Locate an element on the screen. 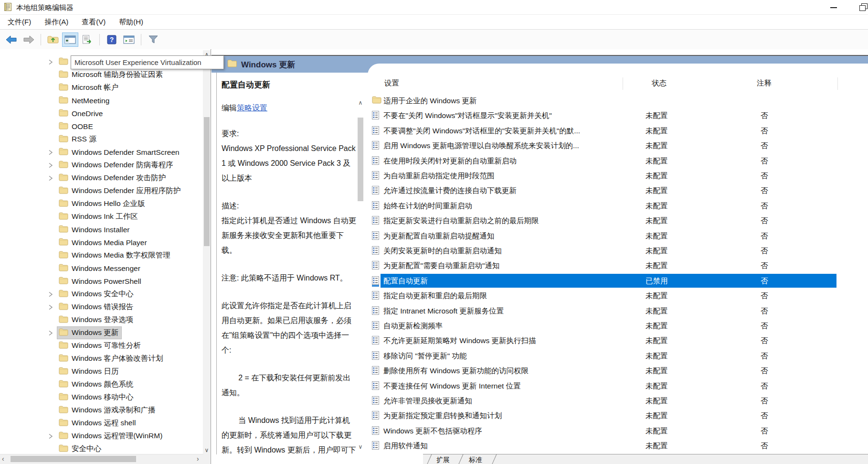 Image resolution: width=868 pixels, height=464 pixels. settings-row: 不要连接任何 Windows 更新 Internet 位置未配置否 is located at coordinates (618, 386).